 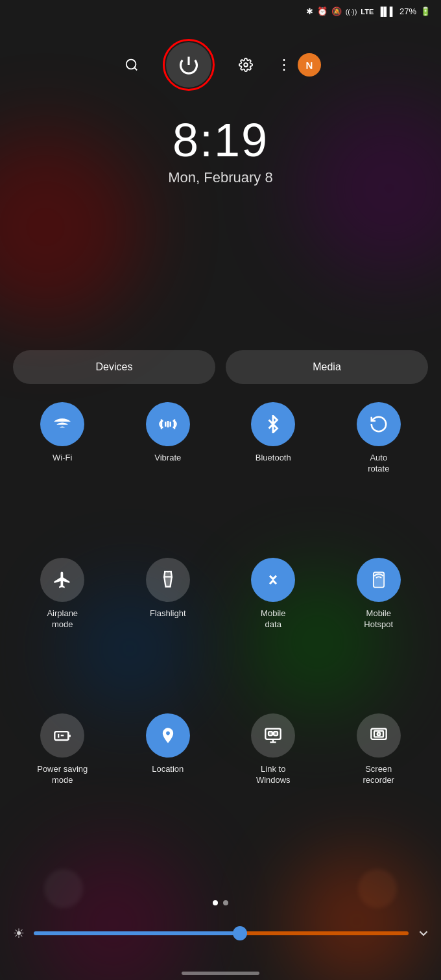 What do you see at coordinates (379, 464) in the screenshot?
I see `autorotate-label: Autorotate` at bounding box center [379, 464].